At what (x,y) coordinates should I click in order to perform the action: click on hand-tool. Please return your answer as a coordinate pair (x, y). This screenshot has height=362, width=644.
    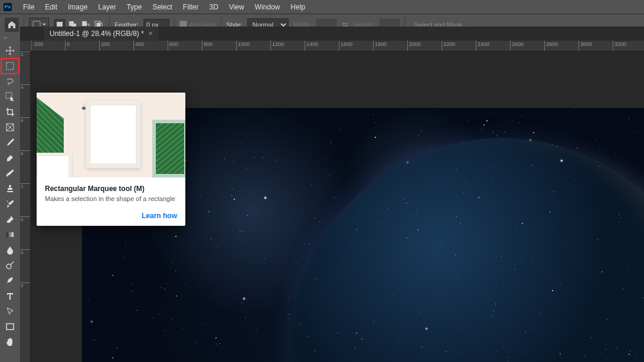
    Looking at the image, I should click on (10, 342).